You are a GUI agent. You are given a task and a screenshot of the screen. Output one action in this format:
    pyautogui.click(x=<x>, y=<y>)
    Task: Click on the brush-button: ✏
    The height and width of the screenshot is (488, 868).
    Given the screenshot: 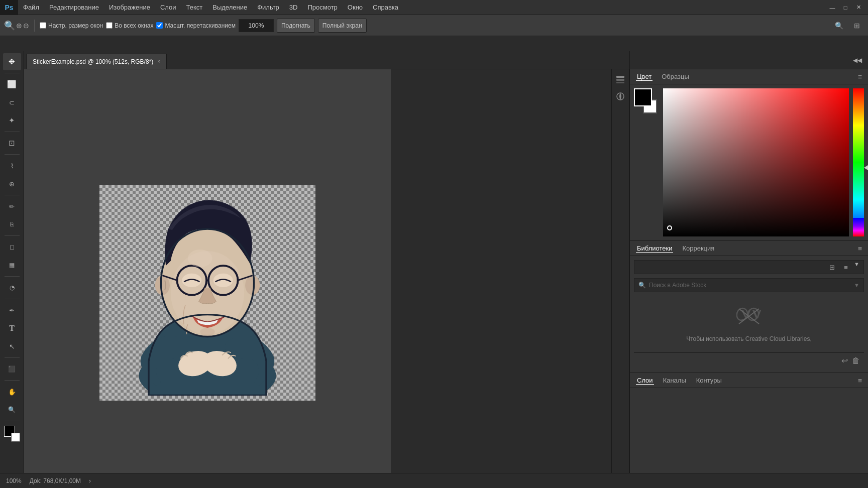 What is the action you would take?
    pyautogui.click(x=12, y=206)
    